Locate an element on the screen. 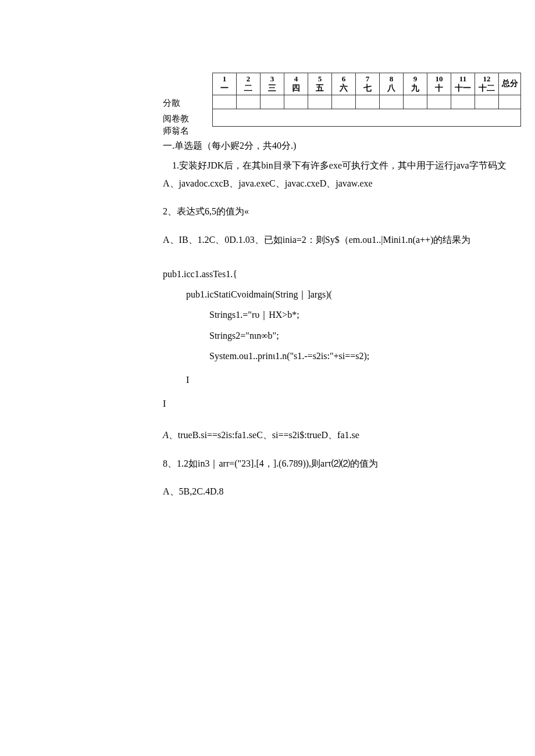  q1-options: A、javadoc.cxcB、java.exeC、javac.cxeD、java… is located at coordinates (349, 184).